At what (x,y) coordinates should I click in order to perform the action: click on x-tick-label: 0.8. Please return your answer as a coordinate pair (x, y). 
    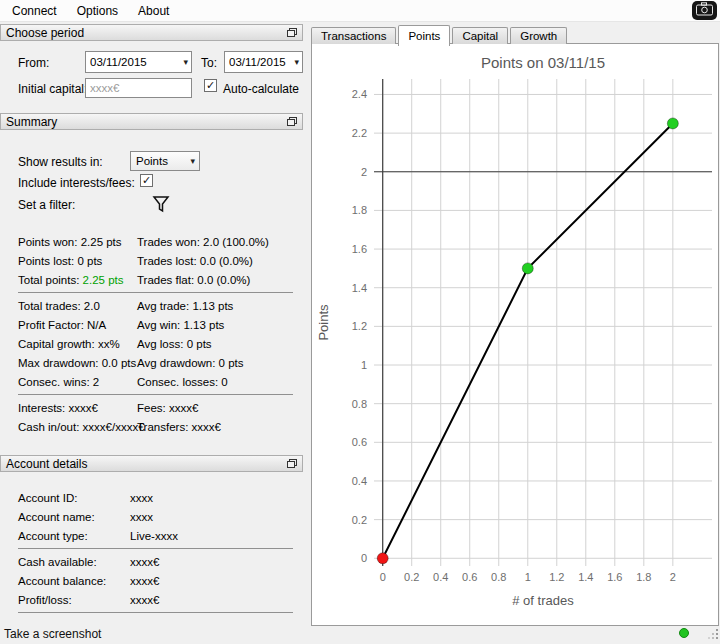
    Looking at the image, I should click on (498, 577).